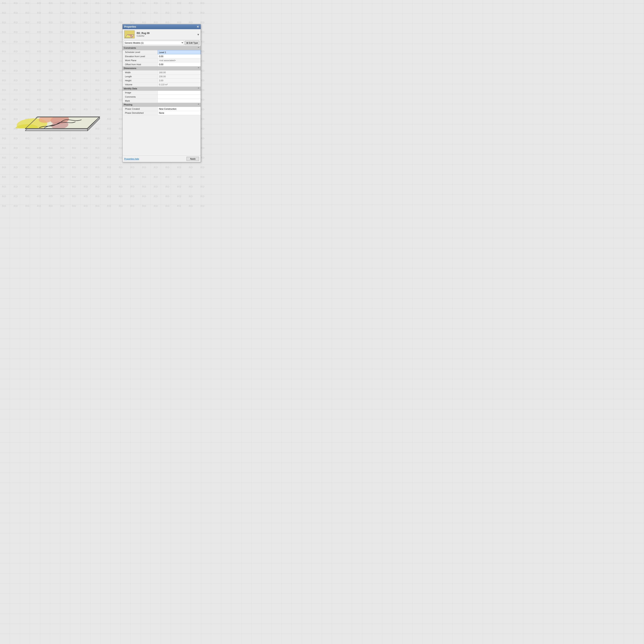  Describe the element at coordinates (179, 93) in the screenshot. I see `value-image` at that location.